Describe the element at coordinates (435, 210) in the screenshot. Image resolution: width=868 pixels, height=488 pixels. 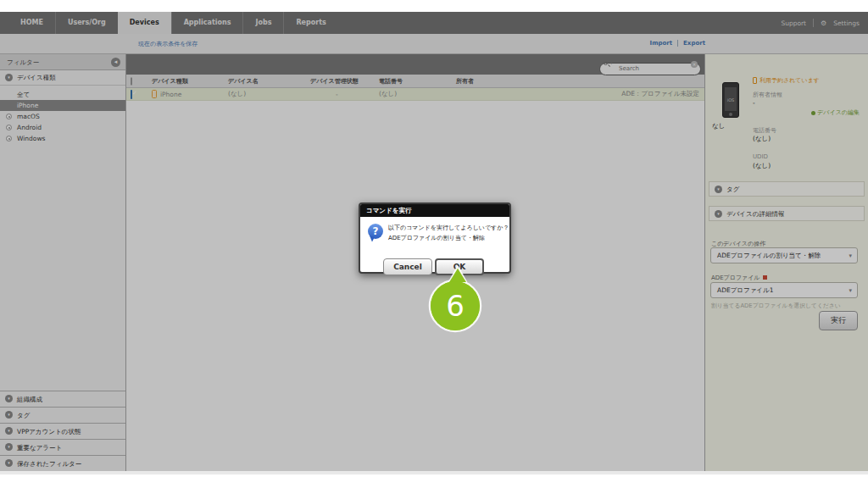
I see `dialog-title: コマンドを実行` at that location.